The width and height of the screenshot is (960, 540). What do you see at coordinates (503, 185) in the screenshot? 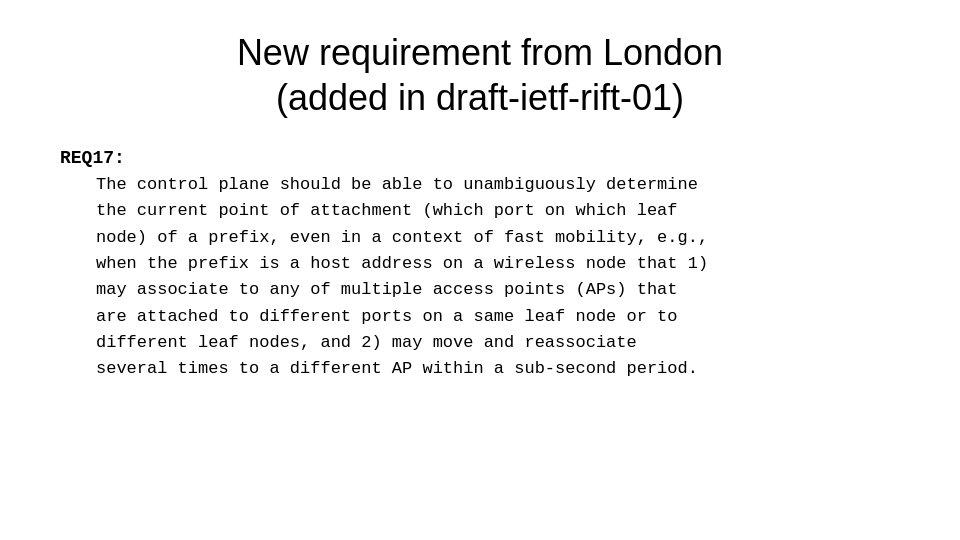
I see `req-body-line: The control plane should be able to unam…` at bounding box center [503, 185].